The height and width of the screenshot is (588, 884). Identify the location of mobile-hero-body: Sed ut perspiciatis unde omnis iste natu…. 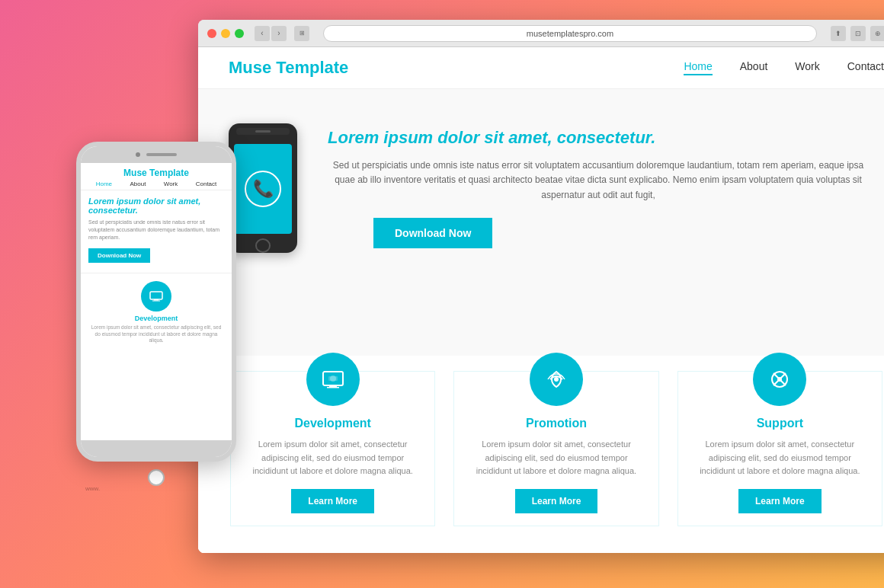
(156, 230).